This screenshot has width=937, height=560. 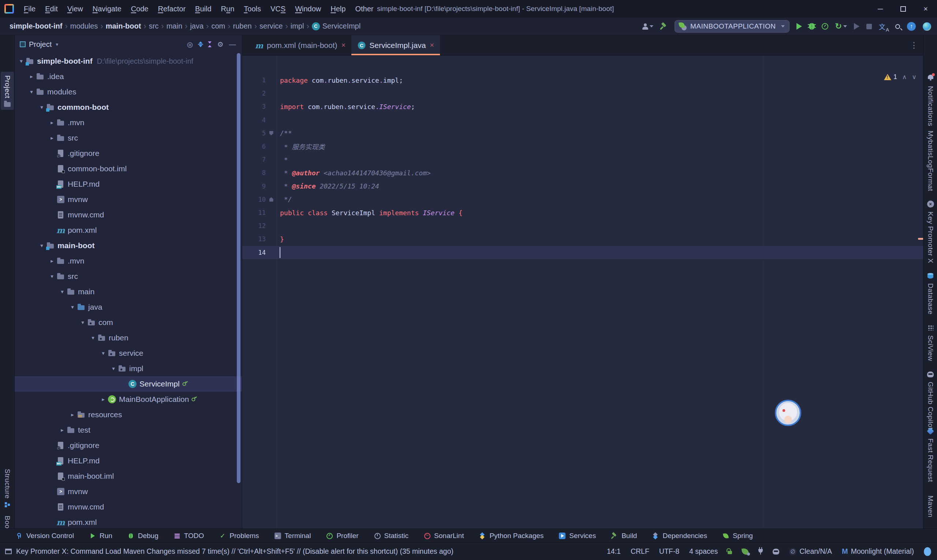 I want to click on editor-tab-serviceimpl-java: CServiceImpl.java×, so click(x=395, y=45).